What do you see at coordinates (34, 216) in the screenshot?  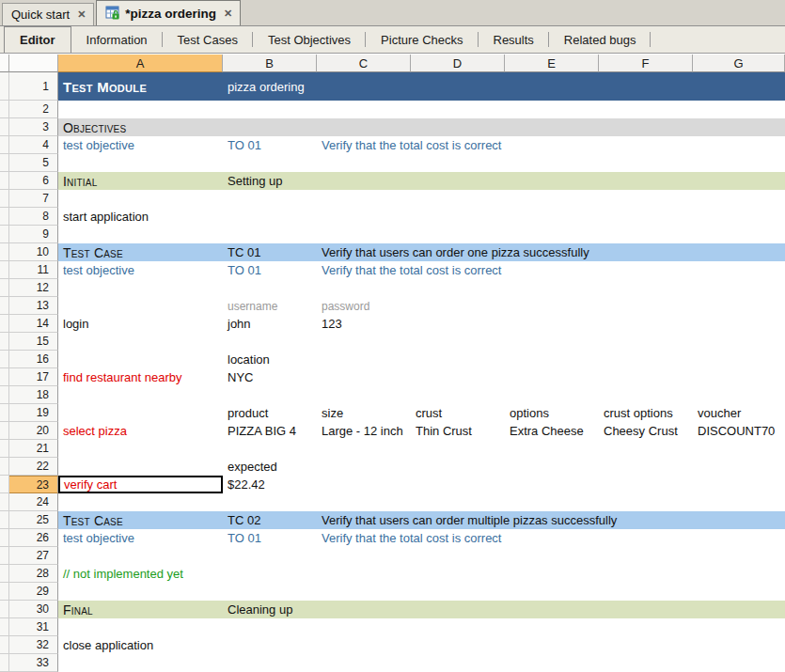 I see `row-header-8: 8` at bounding box center [34, 216].